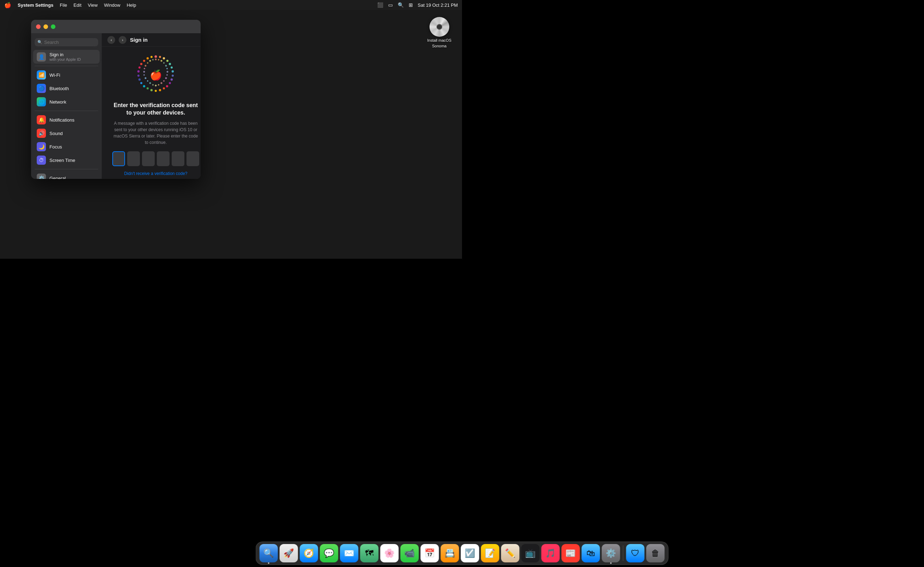  Describe the element at coordinates (411, 5) in the screenshot. I see `control-center-icon: ⊞` at that location.